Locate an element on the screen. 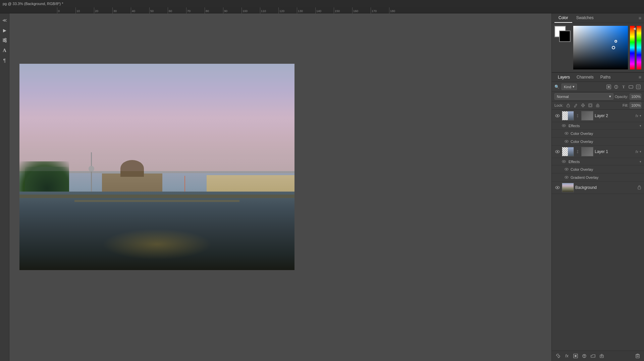  layer-link-btn is located at coordinates (558, 356).